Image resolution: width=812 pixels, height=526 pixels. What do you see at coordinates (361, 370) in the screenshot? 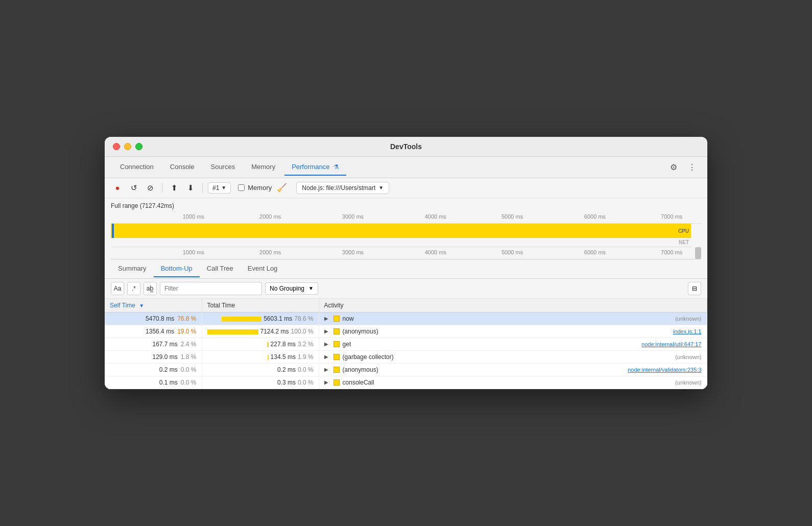
I see `activity-name: (anonymous)` at bounding box center [361, 370].